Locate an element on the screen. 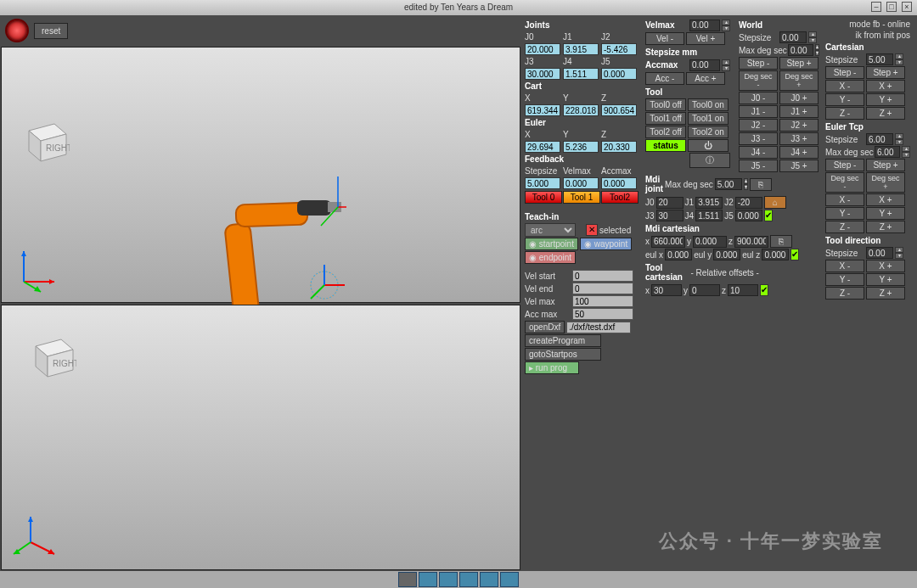 The width and height of the screenshot is (917, 588). goto-startpos-btn: gotoStartpos is located at coordinates (563, 355).